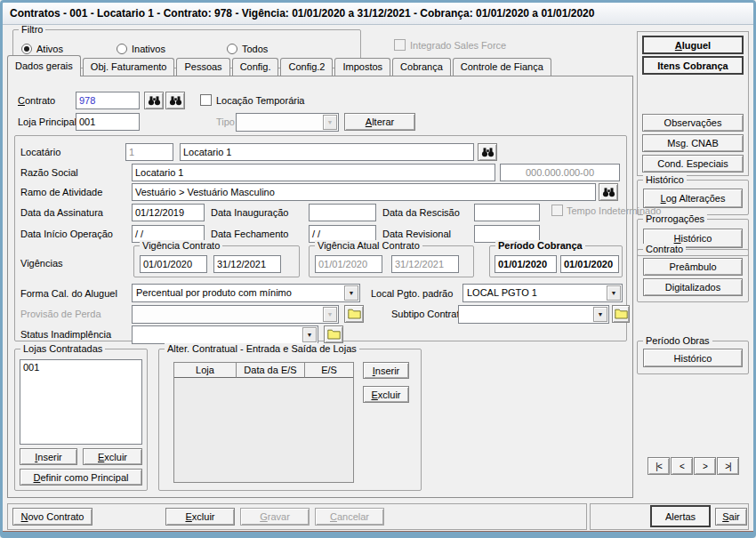  I want to click on provisao-perda-combobox: ▼, so click(235, 315).